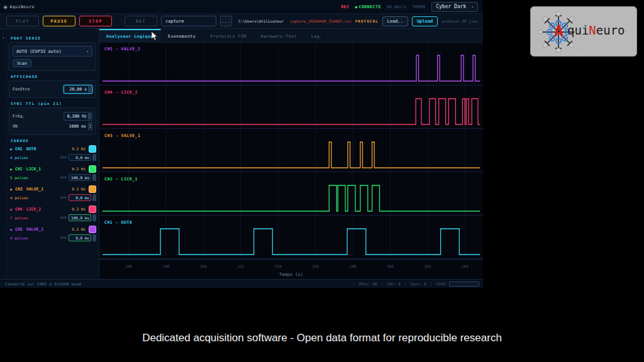 The height and width of the screenshot is (362, 644). I want to click on title-bar-status-cluster: REC ●CONNECTE 50 pkt/s THEME Cyber Dark …, so click(412, 7).